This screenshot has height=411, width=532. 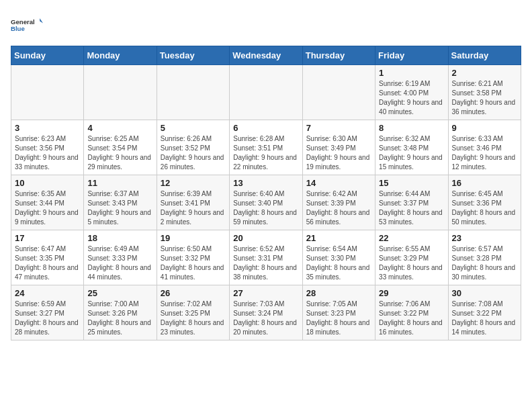 What do you see at coordinates (120, 56) in the screenshot?
I see `col-header-monday: Monday` at bounding box center [120, 56].